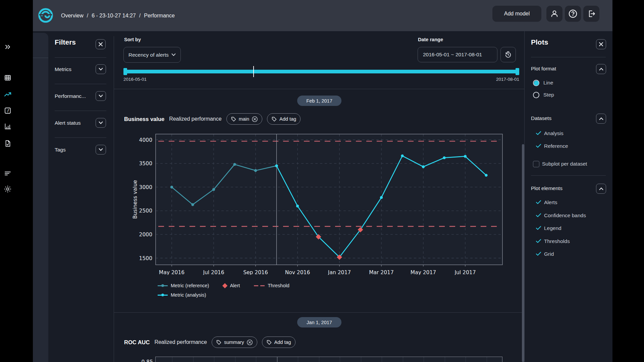 The image size is (644, 362). I want to click on radio-line, so click(536, 83).